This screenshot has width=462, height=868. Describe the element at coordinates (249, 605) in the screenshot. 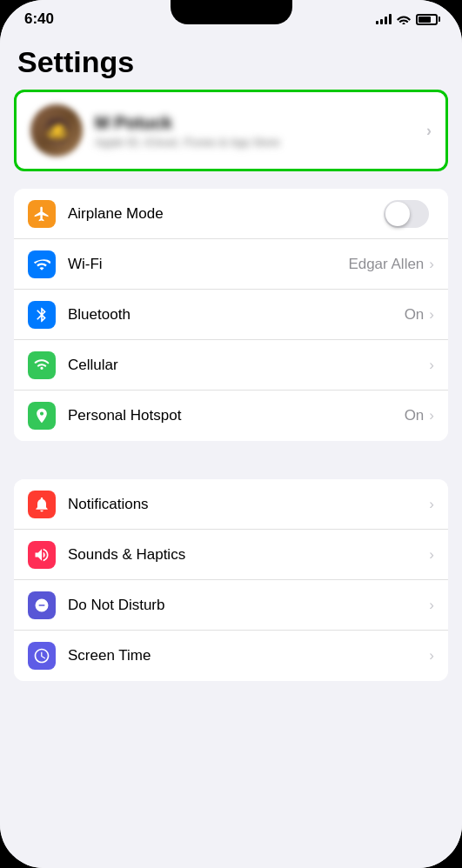

I see `donotdisturb-label: Do Not Disturb` at that location.